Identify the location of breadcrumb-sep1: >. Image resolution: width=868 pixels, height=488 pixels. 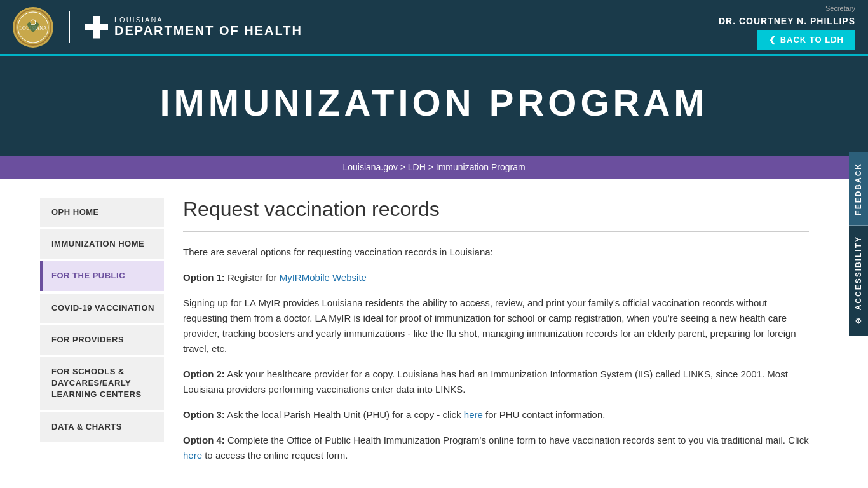
(403, 167).